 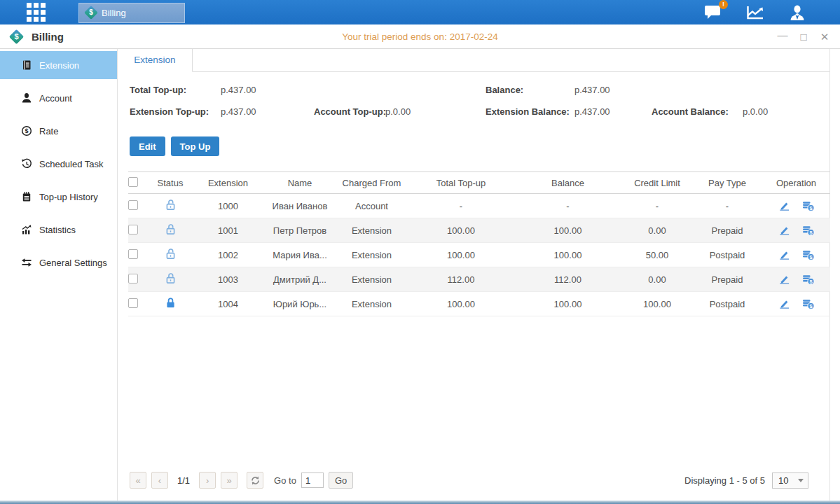 What do you see at coordinates (657, 304) in the screenshot?
I see `credit-limit-cell: 100.00` at bounding box center [657, 304].